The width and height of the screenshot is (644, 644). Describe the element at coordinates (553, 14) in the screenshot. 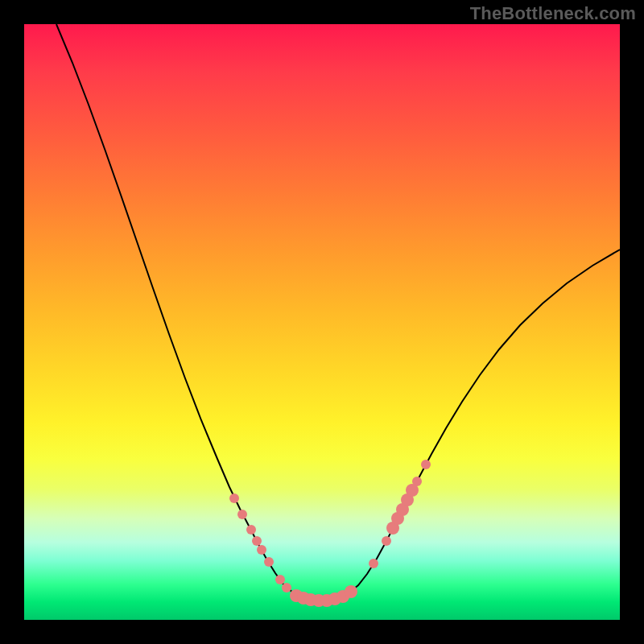

I see `watermark-text: TheBottleneck.com` at that location.